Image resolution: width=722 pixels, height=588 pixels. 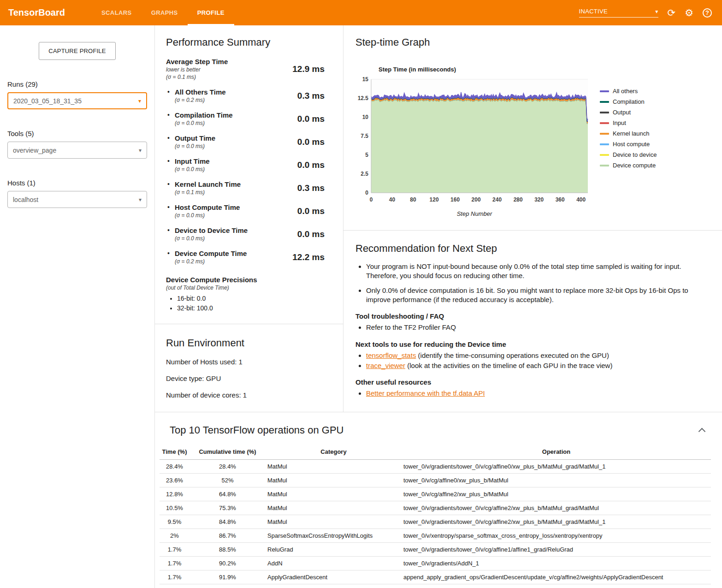 What do you see at coordinates (334, 481) in the screenshot?
I see `category-cell: MatMul` at bounding box center [334, 481].